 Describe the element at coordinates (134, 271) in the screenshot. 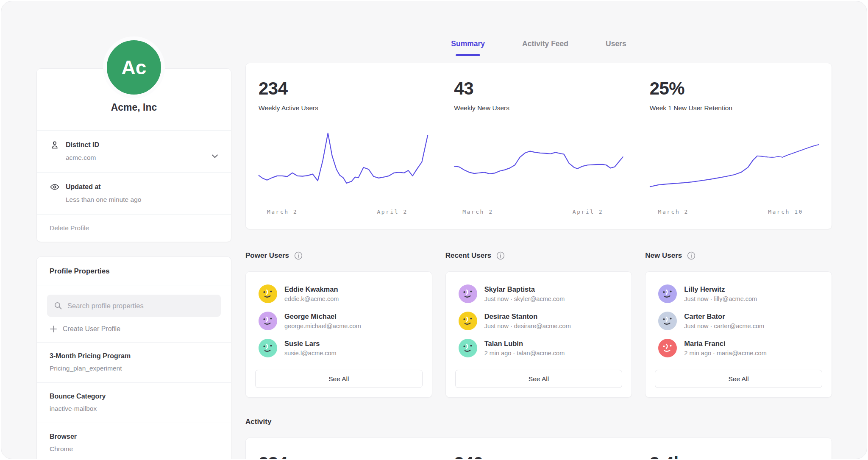

I see `profile-properties-title: Profile Properties` at that location.